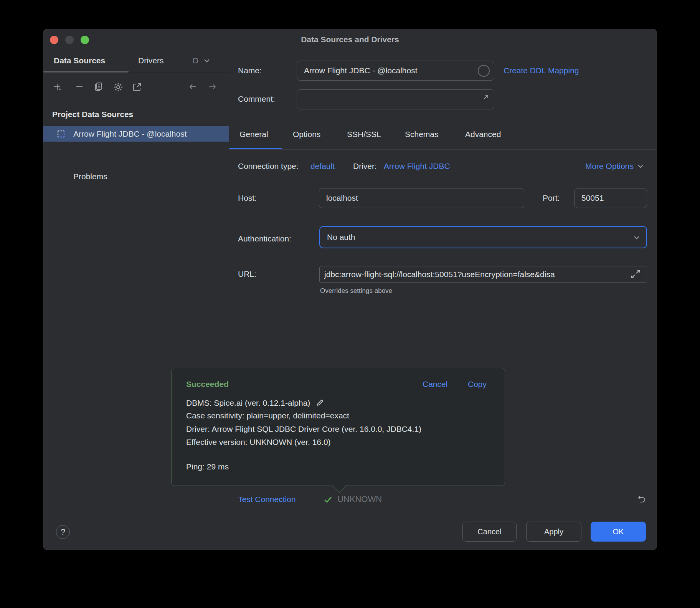 This screenshot has width=700, height=608. Describe the element at coordinates (636, 274) in the screenshot. I see `expand-url-icon` at that location.